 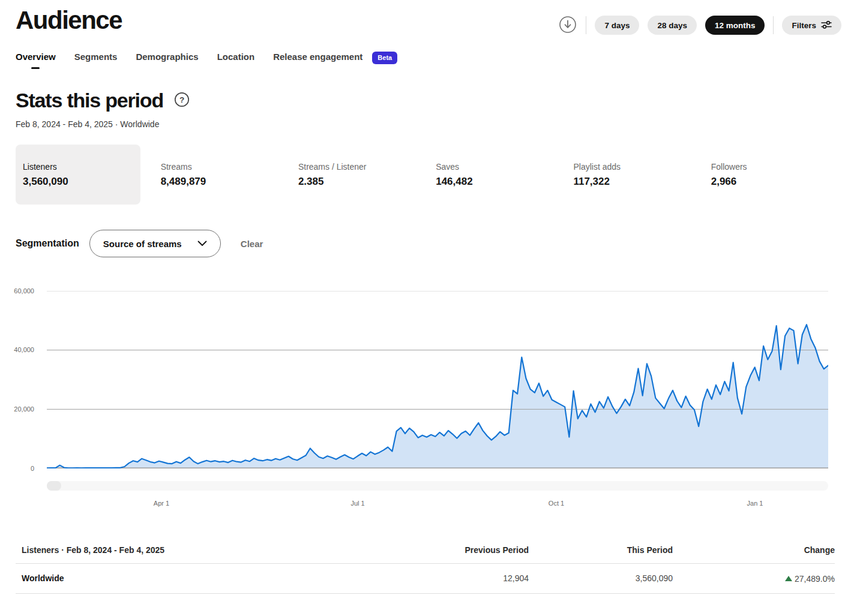 What do you see at coordinates (457, 550) in the screenshot?
I see `column-previous-period: Previous Period` at bounding box center [457, 550].